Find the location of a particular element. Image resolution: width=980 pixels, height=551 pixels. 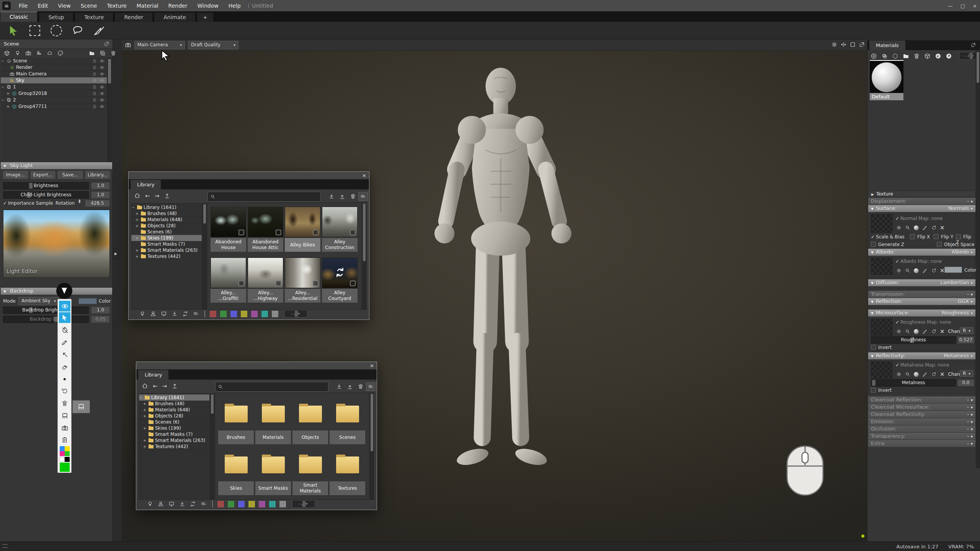

forward-icon: → is located at coordinates (165, 386).